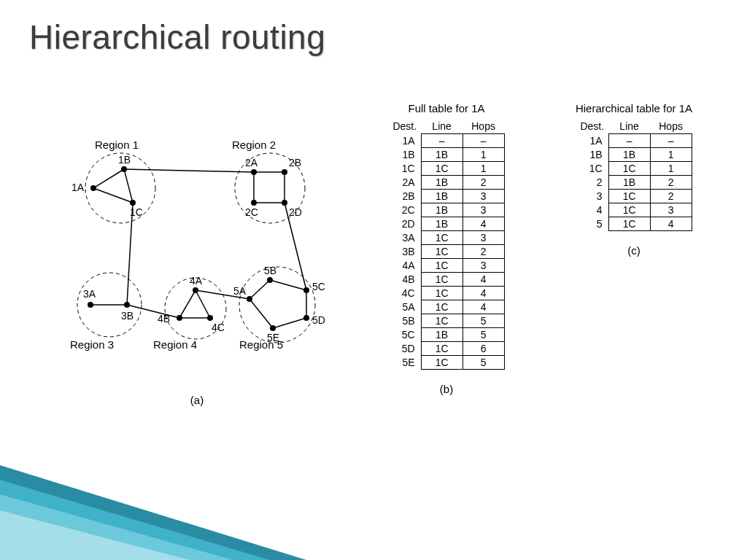  What do you see at coordinates (592, 169) in the screenshot?
I see `hier-dest: 1C` at bounding box center [592, 169].